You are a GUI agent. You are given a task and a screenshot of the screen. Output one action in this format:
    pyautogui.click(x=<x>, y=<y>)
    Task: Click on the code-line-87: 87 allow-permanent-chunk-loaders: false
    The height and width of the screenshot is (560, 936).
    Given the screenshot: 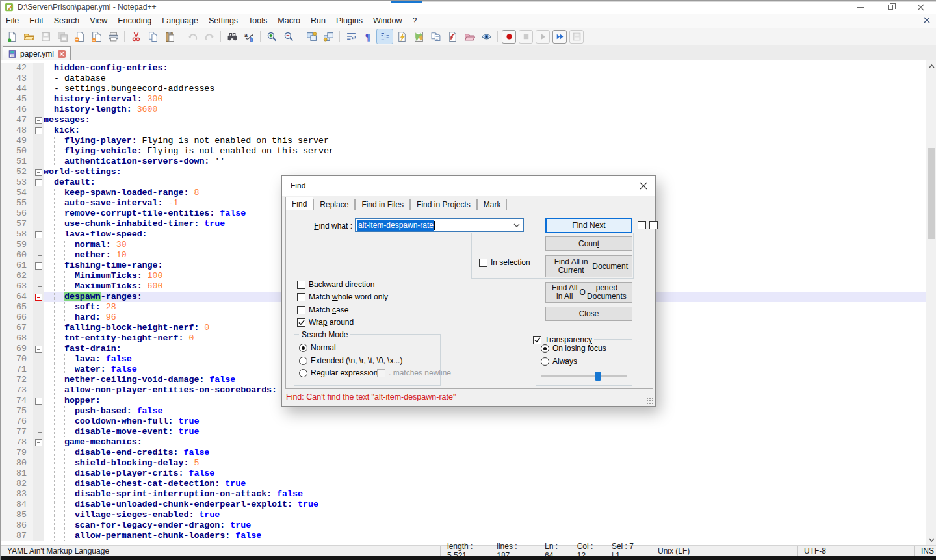 What is the action you would take?
    pyautogui.click(x=463, y=536)
    